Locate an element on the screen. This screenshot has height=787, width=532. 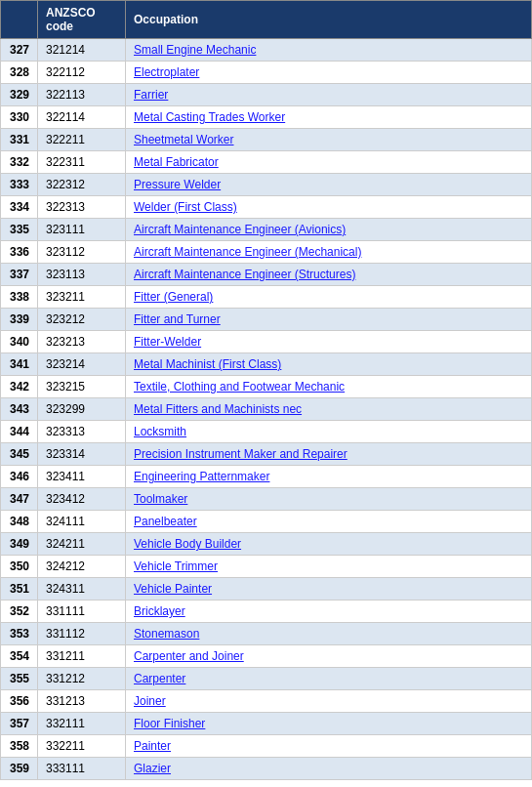
row-number: 334 is located at coordinates (20, 207).